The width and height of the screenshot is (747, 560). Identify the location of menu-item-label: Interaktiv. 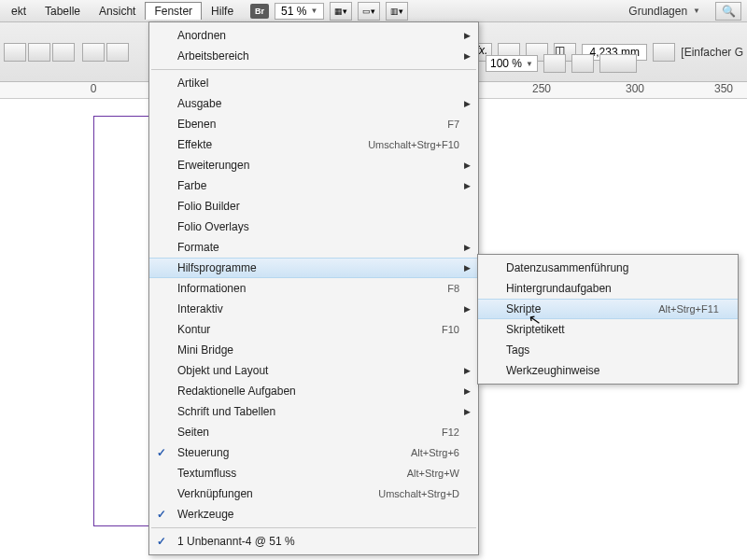
(318, 309).